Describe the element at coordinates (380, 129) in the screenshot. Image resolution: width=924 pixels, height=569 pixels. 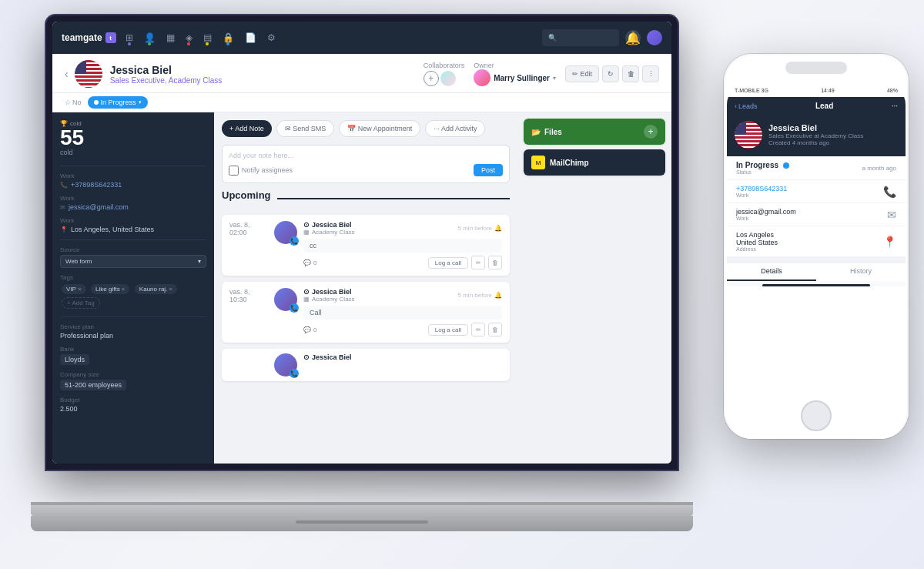
I see `new-appointment-button: 📅 New Appointment` at that location.